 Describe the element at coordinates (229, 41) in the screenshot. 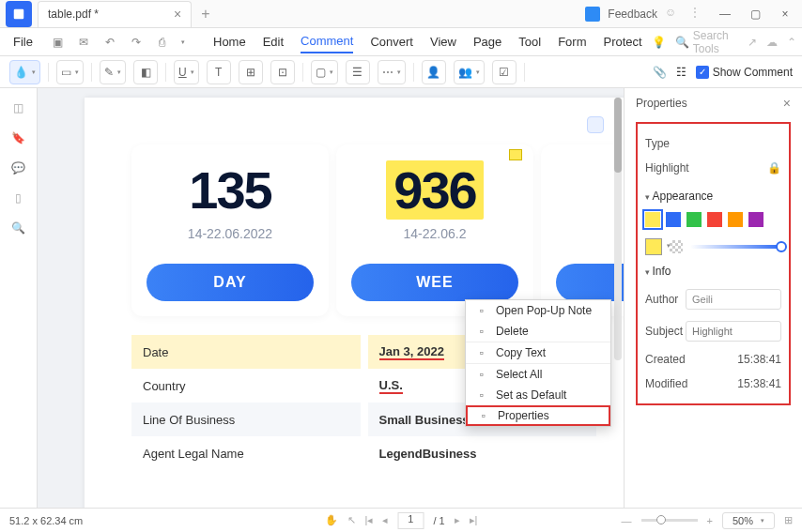

I see `menu-home: Home` at that location.